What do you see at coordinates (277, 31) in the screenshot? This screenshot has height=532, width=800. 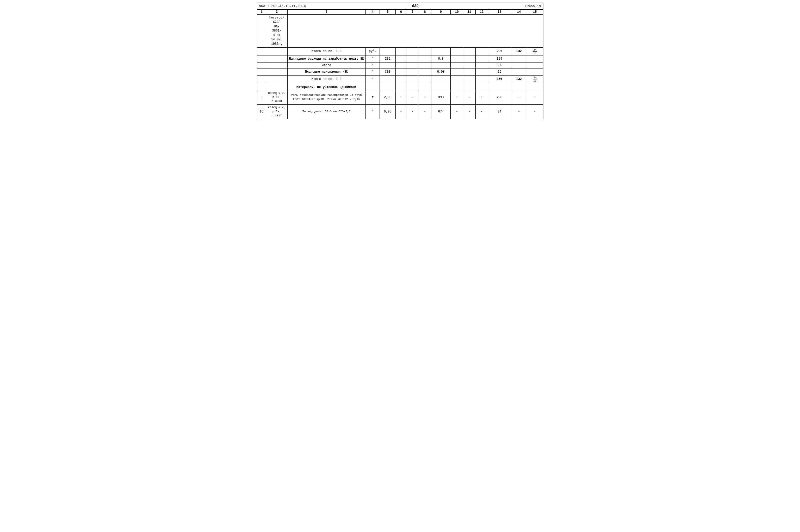 I see `gosstroi-text: Госстрой СССР ВА- 3861- 4 от 14.07. 1983…` at bounding box center [277, 31].